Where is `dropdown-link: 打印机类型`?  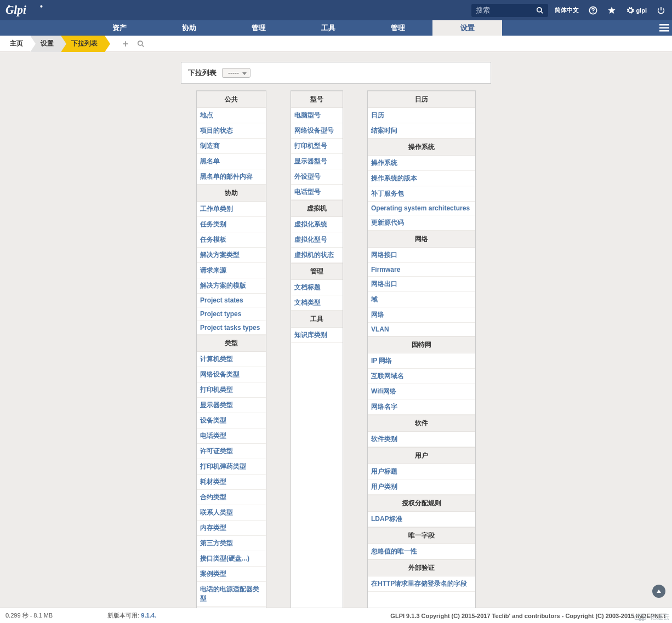 dropdown-link: 打印机类型 is located at coordinates (231, 390).